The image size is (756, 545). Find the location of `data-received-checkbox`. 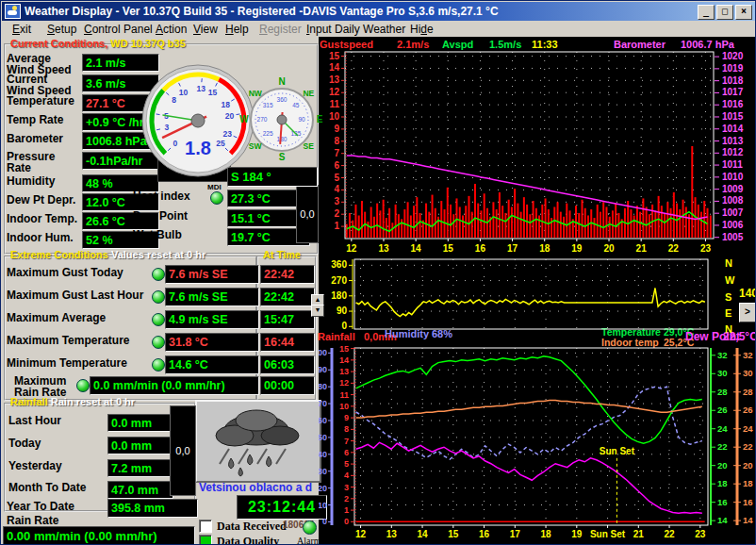

data-received-checkbox is located at coordinates (205, 526).